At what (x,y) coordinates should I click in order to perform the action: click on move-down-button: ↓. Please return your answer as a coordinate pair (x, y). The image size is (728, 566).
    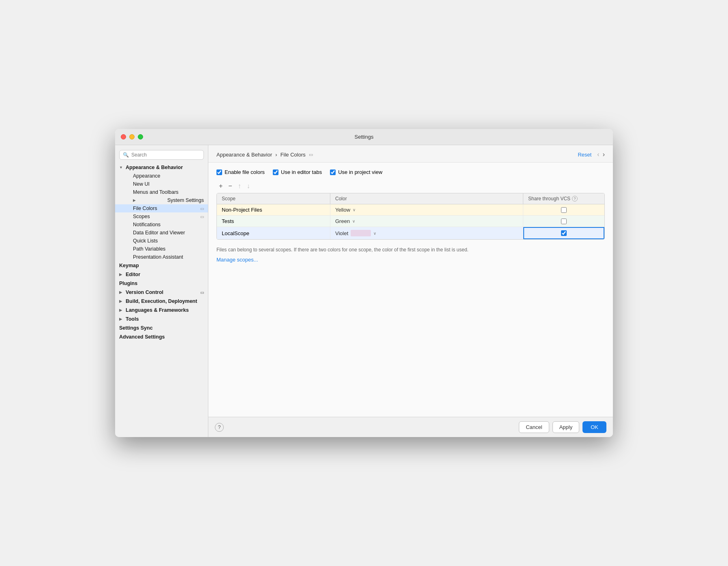
    Looking at the image, I should click on (248, 186).